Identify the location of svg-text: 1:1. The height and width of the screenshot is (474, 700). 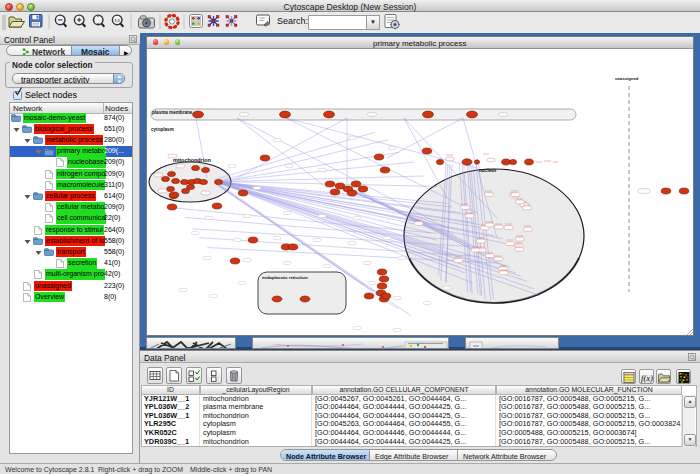
(117, 21).